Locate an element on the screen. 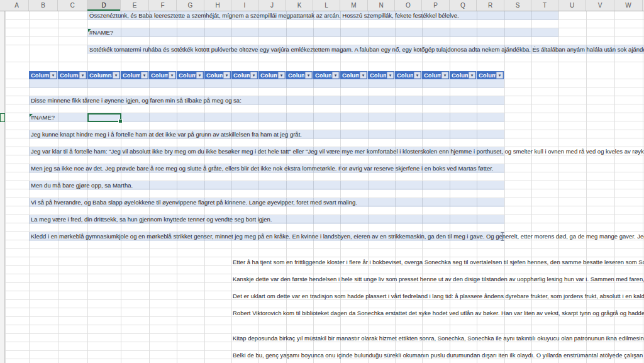 This screenshot has height=363, width=644. table-column-header-label: Column6 is located at coordinates (187, 75).